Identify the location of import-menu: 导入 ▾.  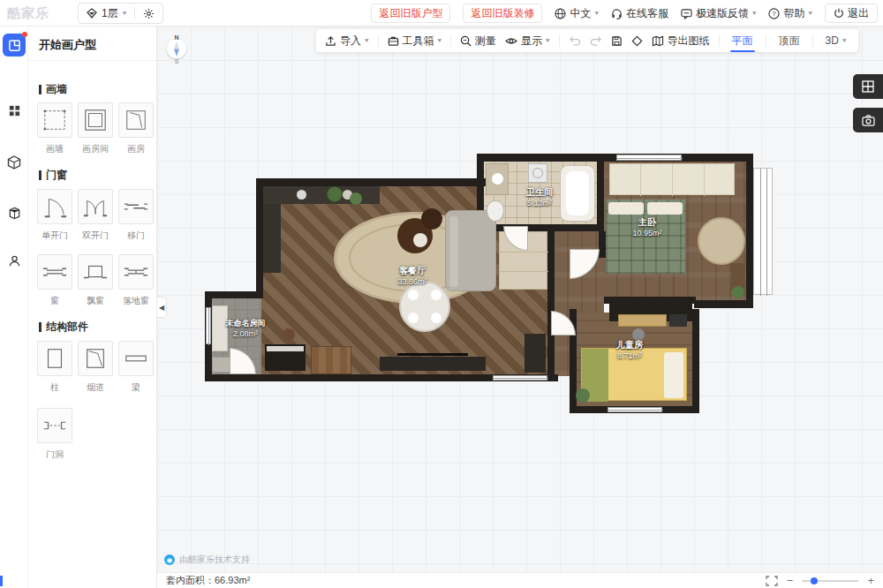
(347, 41).